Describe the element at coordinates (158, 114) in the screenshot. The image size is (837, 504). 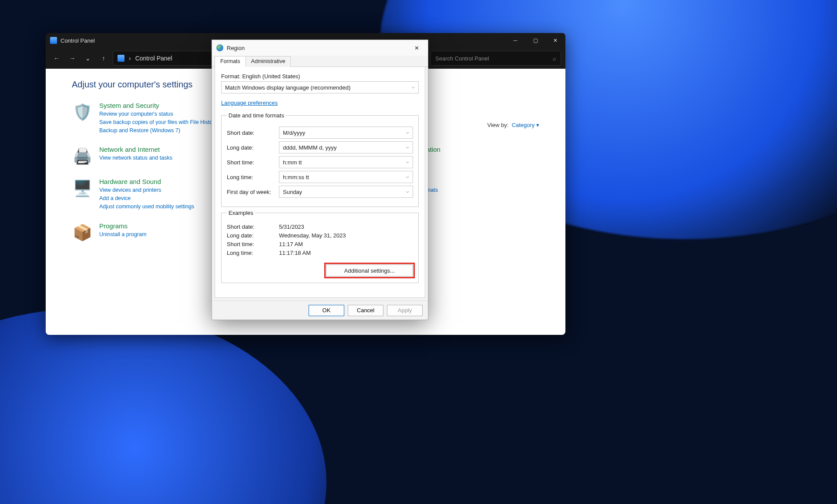
I see `category-link: Review your computer's status` at that location.